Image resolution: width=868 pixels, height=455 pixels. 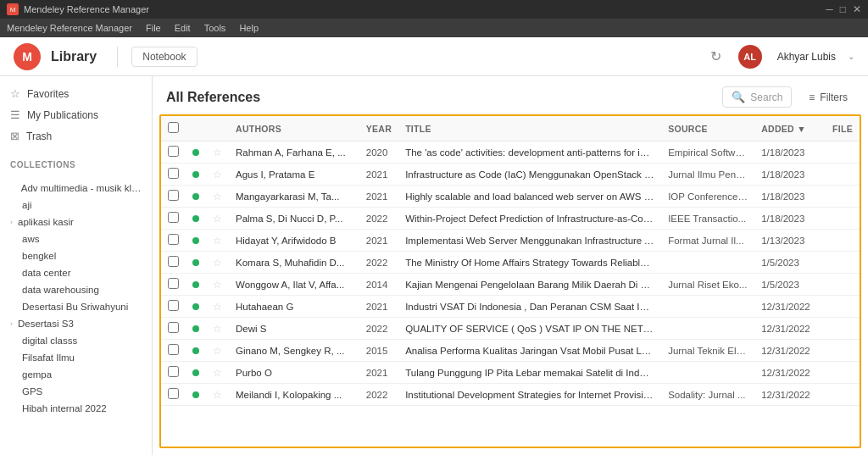 What do you see at coordinates (843, 219) in the screenshot?
I see `file-cell` at bounding box center [843, 219].